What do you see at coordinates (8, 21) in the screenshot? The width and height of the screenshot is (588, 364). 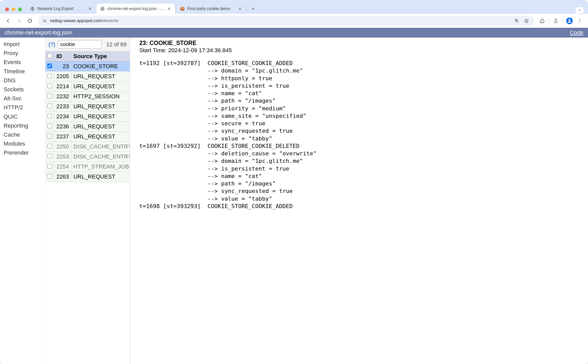 I see `back-button` at bounding box center [8, 21].